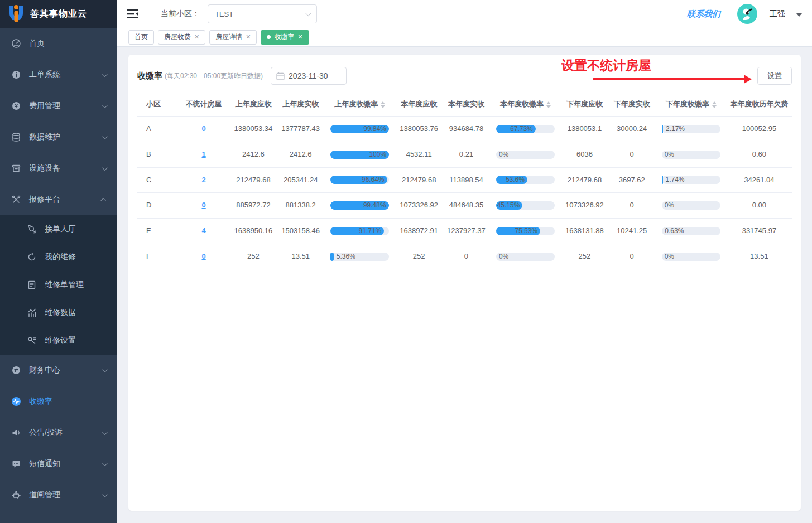 The image size is (812, 523). Describe the element at coordinates (59, 495) in the screenshot. I see `sidebar-item-gate-management: 道闸管理` at that location.